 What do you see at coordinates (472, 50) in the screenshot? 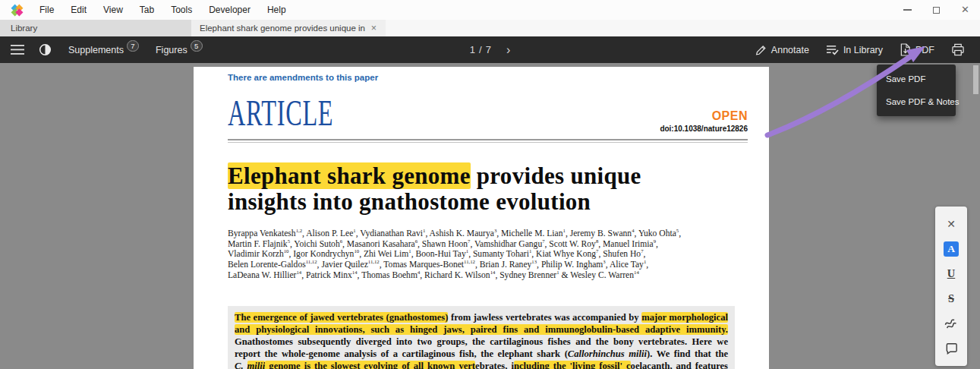
I see `page-current: 1` at bounding box center [472, 50].